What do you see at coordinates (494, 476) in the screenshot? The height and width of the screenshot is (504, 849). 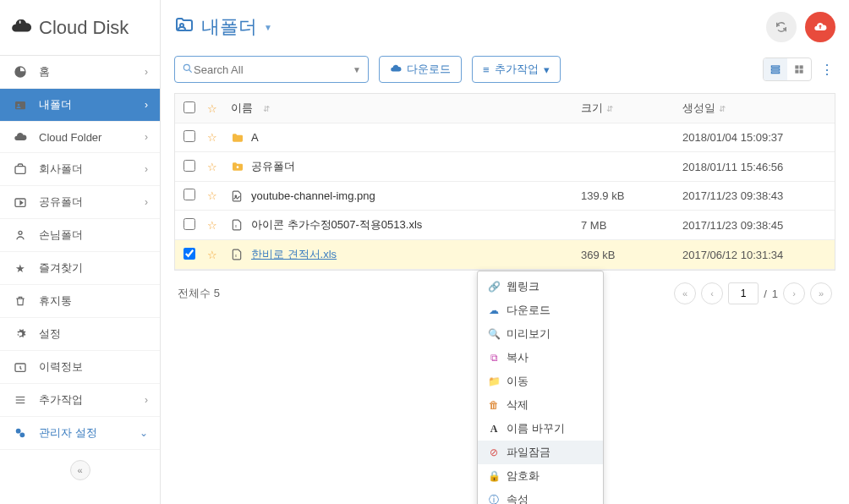 I see `padlock-icon: 🔒` at bounding box center [494, 476].